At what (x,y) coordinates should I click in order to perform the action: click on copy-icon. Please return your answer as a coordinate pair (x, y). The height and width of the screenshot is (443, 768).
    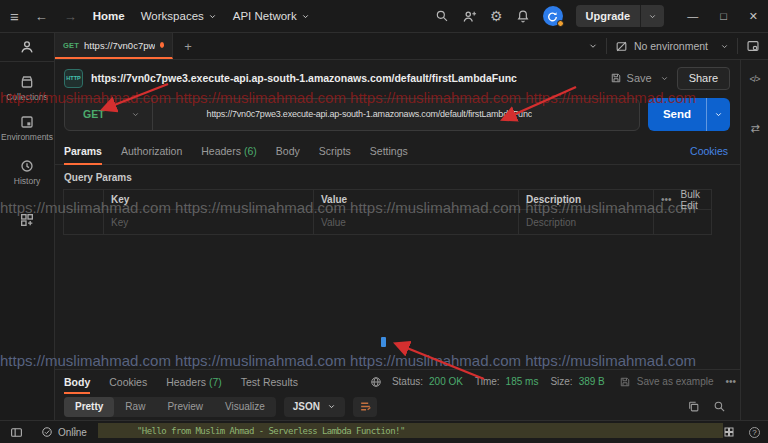
    Looking at the image, I should click on (694, 406).